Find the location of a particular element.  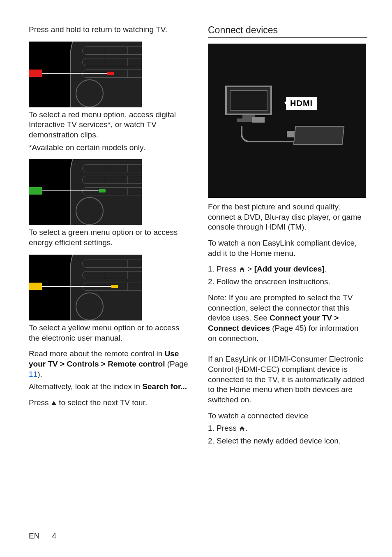

read-more-page-link: 11 is located at coordinates (33, 374).